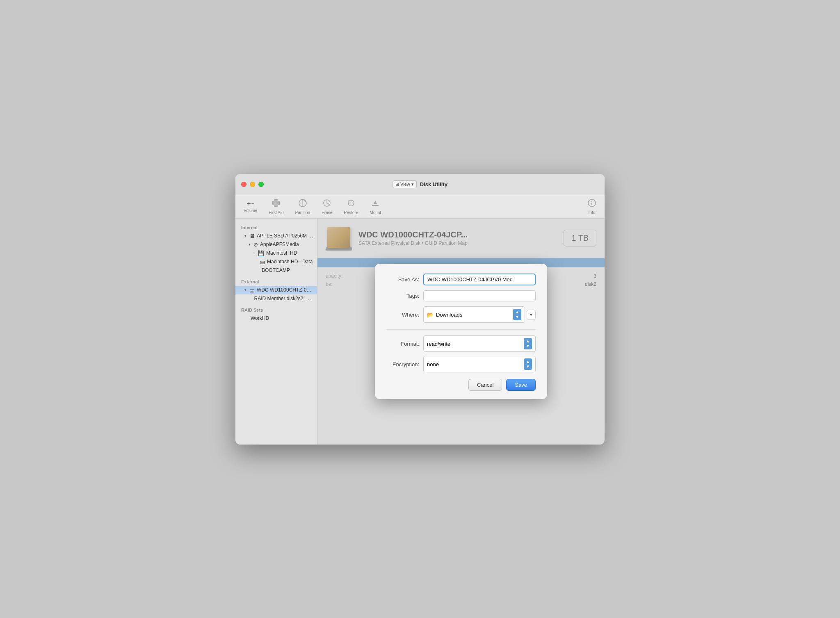 This screenshot has width=840, height=618. Describe the element at coordinates (276, 318) in the screenshot. I see `sidebar-item-workhd: WorkHD` at that location.